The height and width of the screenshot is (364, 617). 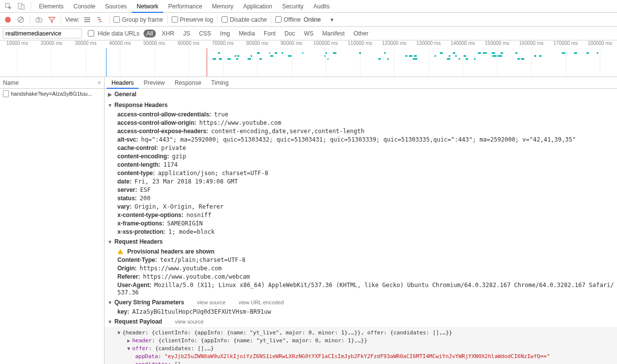 I want to click on overview-tick: 20000 ms, so click(x=51, y=43).